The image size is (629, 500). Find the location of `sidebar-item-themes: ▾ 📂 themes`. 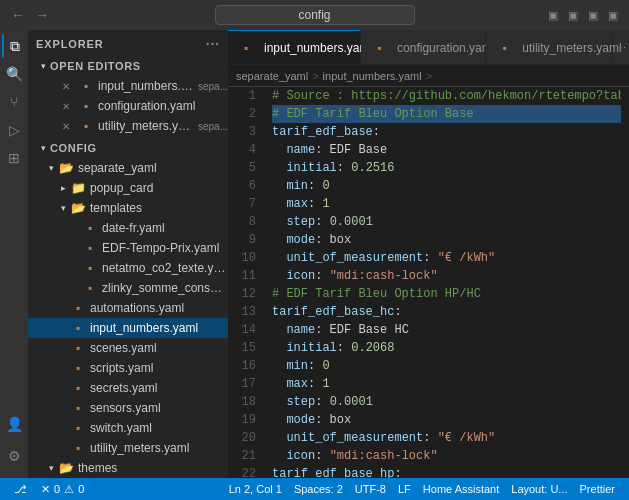

sidebar-item-themes: ▾ 📂 themes is located at coordinates (128, 468).